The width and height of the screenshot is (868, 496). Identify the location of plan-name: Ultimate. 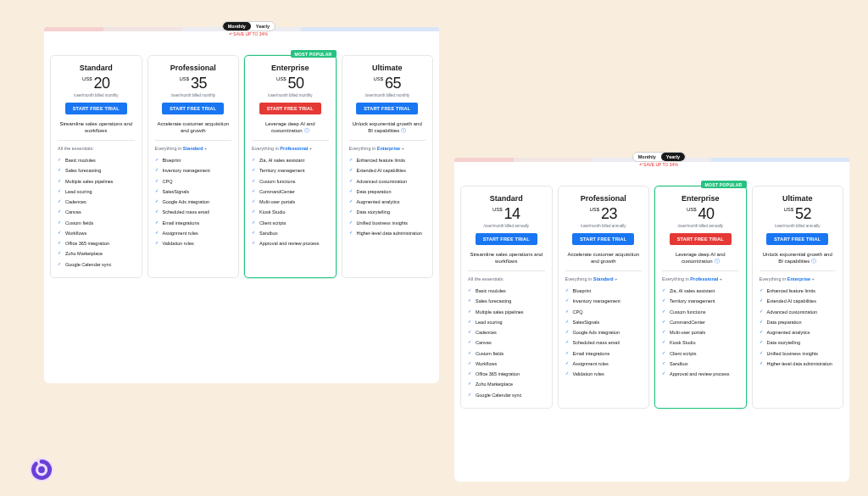
(798, 198).